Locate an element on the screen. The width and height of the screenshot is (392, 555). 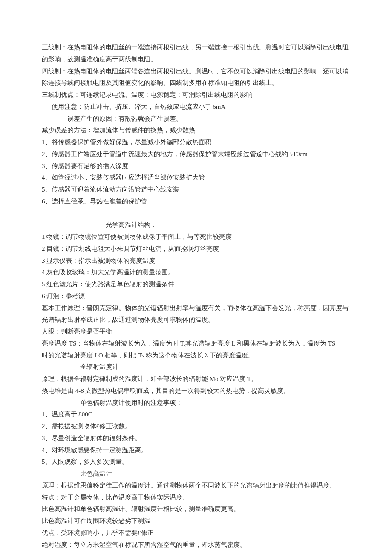
paragraph: 使用注意：防止冲击、挤压、淬大，自热效应电流应小于 6mA is located at coordinates (196, 107).